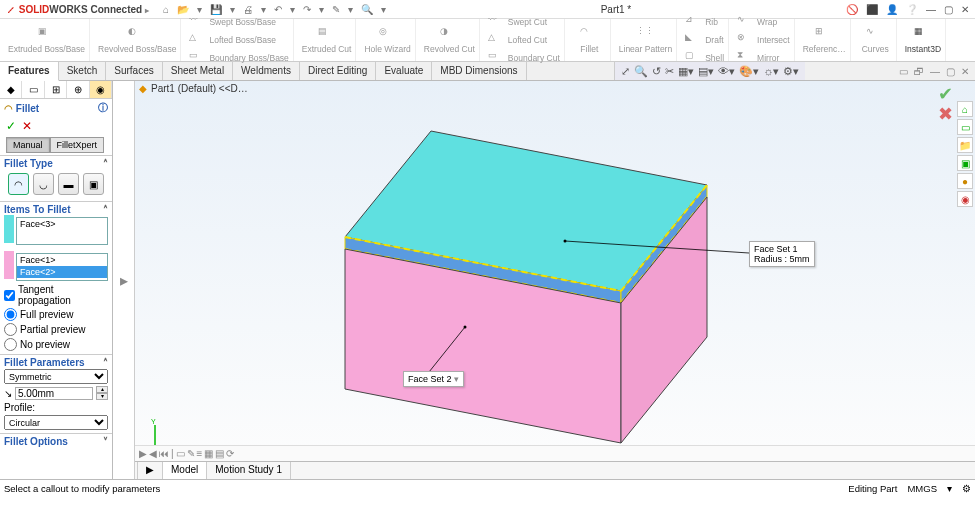  I want to click on cut-flyout: 〰Swept Cut △Lofted Cut ▭Boundary Cut, so click(524, 40).